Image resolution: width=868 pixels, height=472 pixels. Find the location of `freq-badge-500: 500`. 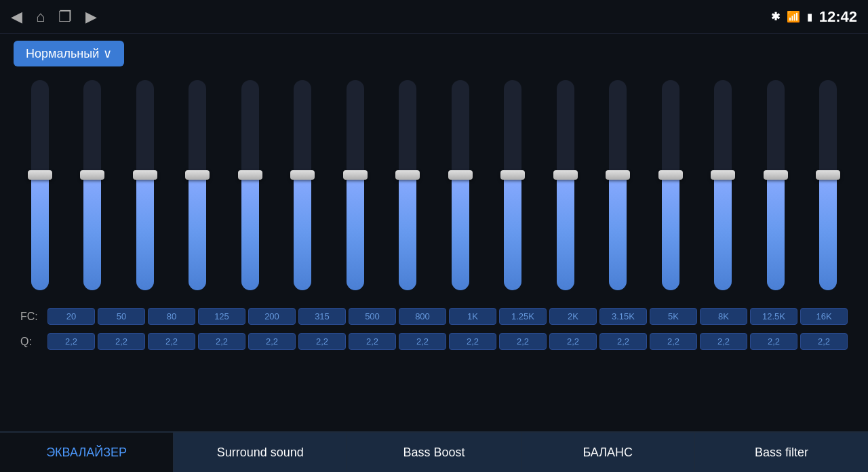

freq-badge-500: 500 is located at coordinates (372, 316).